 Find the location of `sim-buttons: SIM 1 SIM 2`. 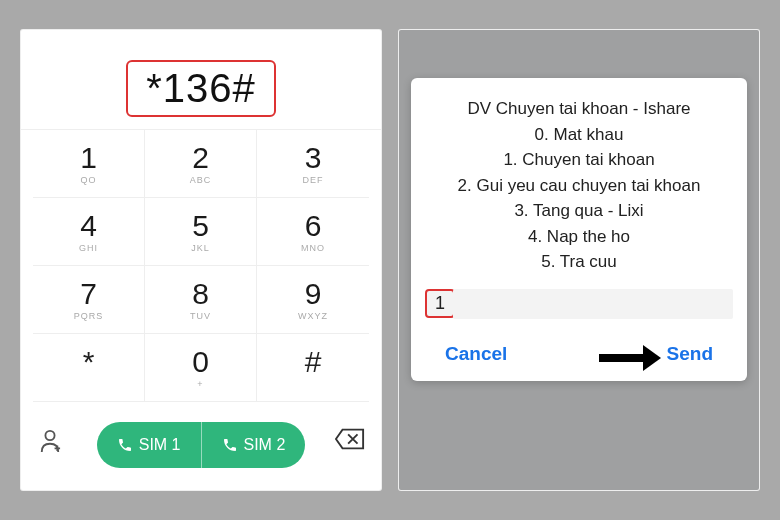

sim-buttons: SIM 1 SIM 2 is located at coordinates (202, 445).